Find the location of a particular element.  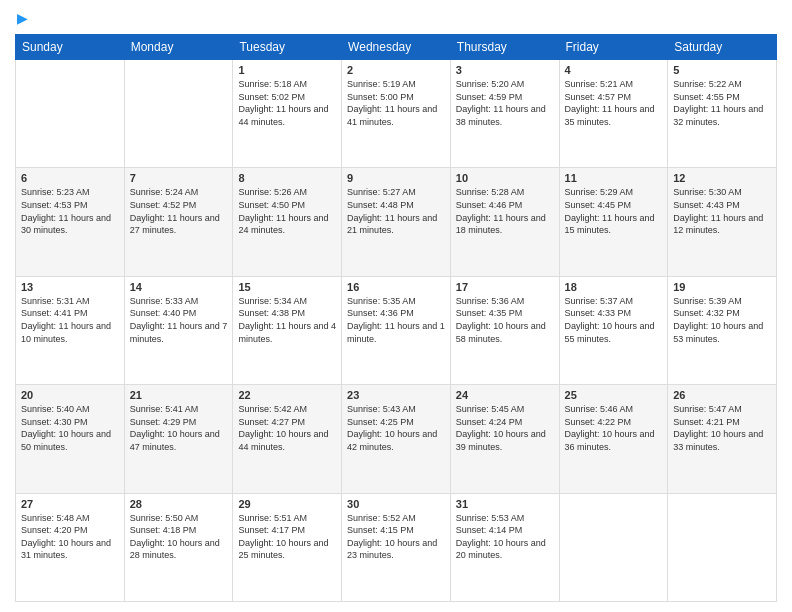

day-info: Sunrise: 5:31 AMSunset: 4:41 PMDaylight:… is located at coordinates (70, 320).